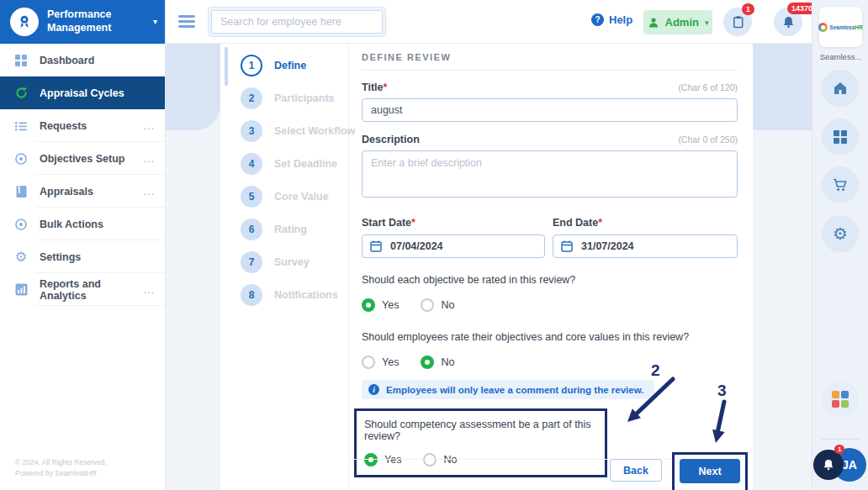 The width and height of the screenshot is (868, 490). I want to click on sidebar-item-appraisals: Appraisals ..., so click(82, 192).